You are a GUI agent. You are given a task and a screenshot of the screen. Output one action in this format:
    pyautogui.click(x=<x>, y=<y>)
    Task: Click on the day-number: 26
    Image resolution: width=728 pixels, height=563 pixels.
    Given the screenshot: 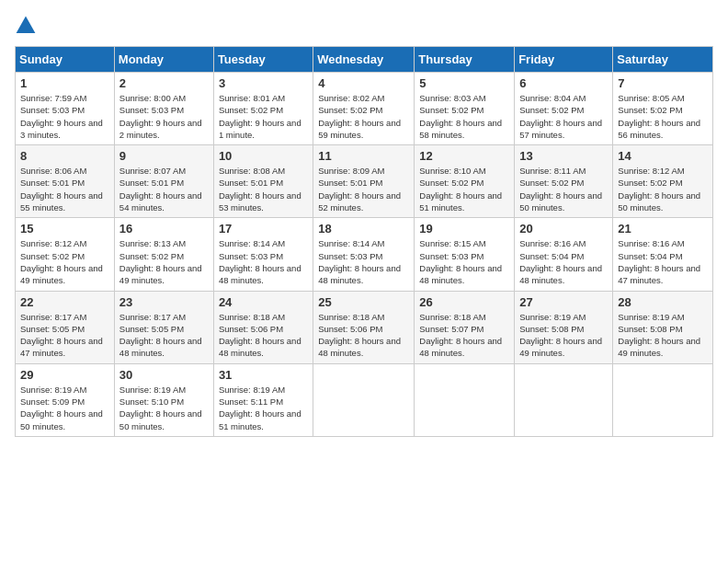 What is the action you would take?
    pyautogui.click(x=464, y=302)
    